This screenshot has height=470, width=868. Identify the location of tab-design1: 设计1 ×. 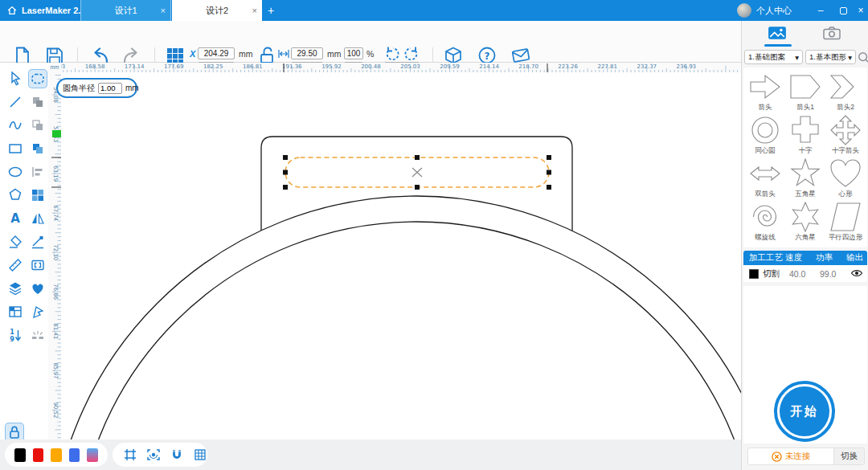
(125, 10).